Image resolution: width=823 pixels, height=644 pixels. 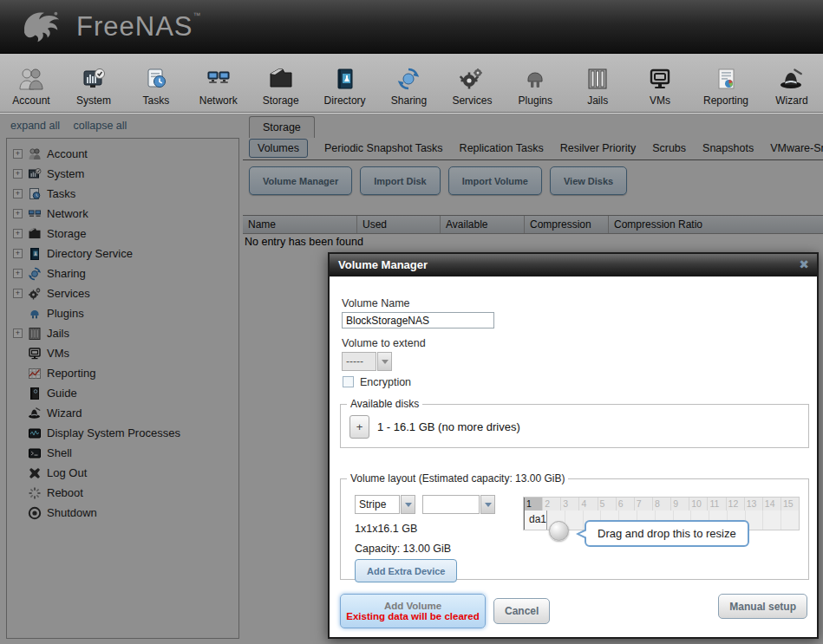 I want to click on layout-capacity: Capacity: 13.00 GiB, so click(x=402, y=549).